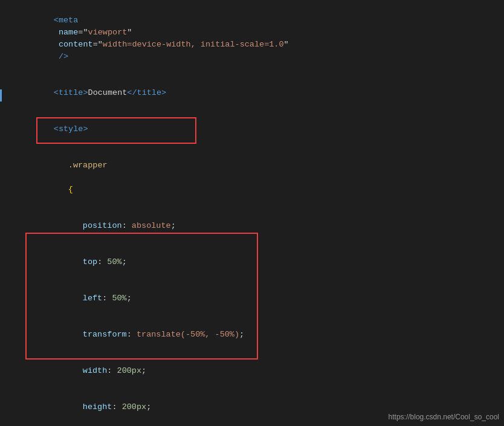 The image size is (504, 426). Describe the element at coordinates (252, 335) in the screenshot. I see `line-transform: transform: translate(-50%, -50%);` at that location.